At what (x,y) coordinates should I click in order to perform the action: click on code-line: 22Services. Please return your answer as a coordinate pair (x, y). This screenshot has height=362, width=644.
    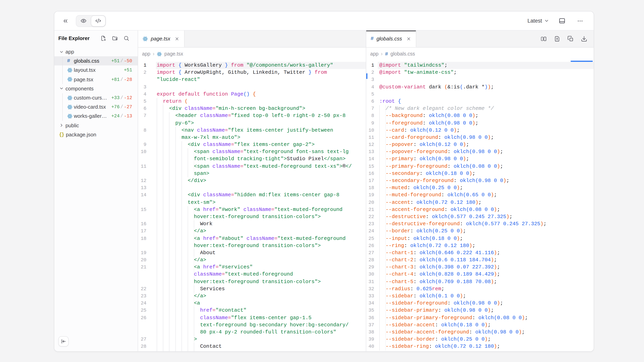
    Looking at the image, I should click on (252, 289).